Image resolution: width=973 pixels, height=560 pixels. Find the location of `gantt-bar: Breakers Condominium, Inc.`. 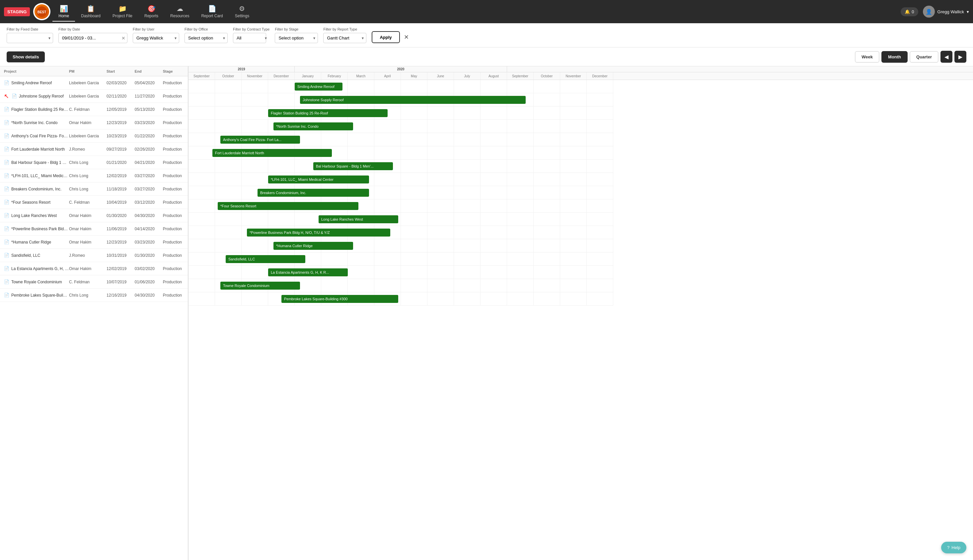

gantt-bar: Breakers Condominium, Inc. is located at coordinates (313, 193).